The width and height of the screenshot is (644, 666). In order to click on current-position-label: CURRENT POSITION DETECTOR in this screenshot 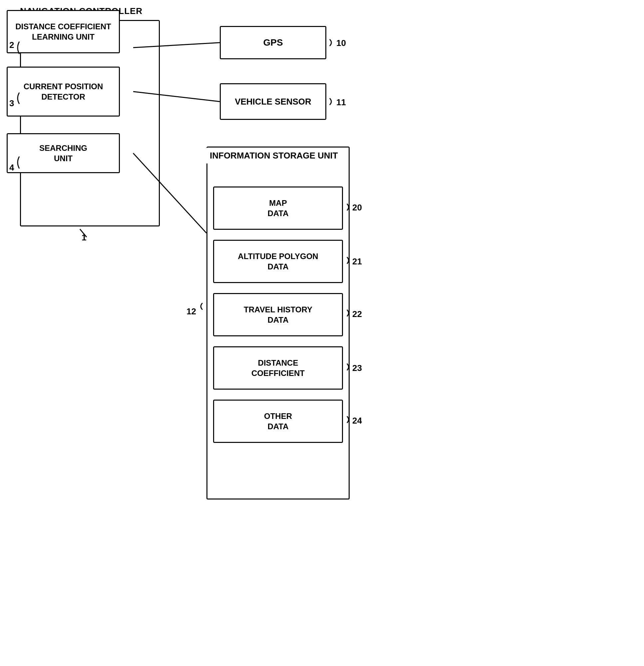, I will do `click(64, 92)`.